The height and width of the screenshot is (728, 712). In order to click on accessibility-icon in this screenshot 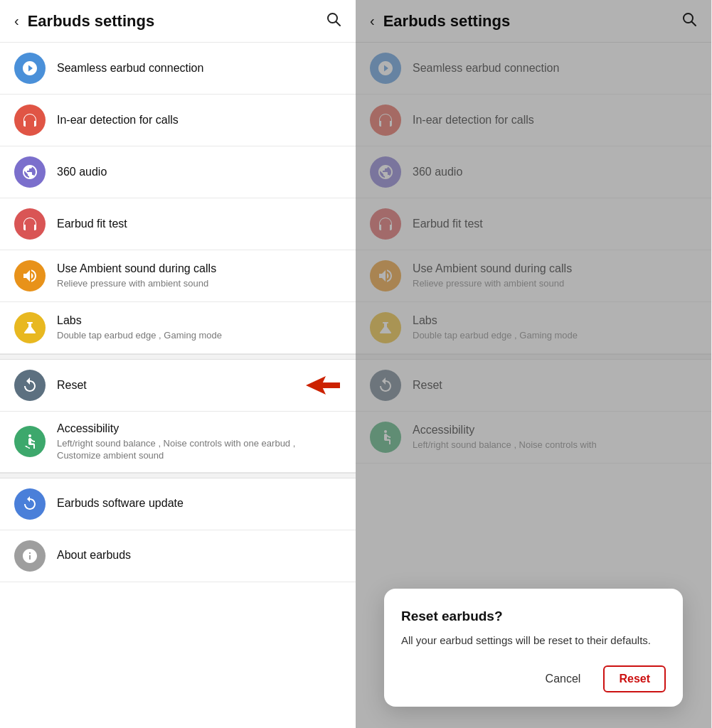, I will do `click(30, 441)`.